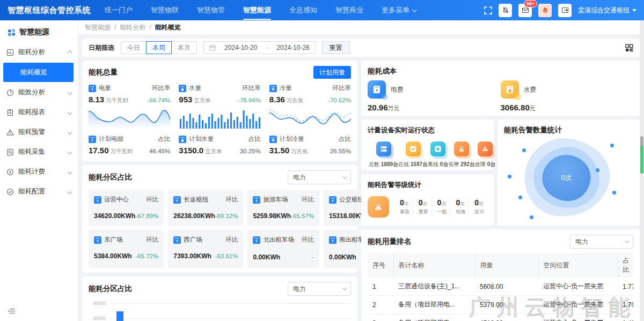  Describe the element at coordinates (567, 96) in the screenshot. I see `cost-water: 水费 3066.80元` at that location.